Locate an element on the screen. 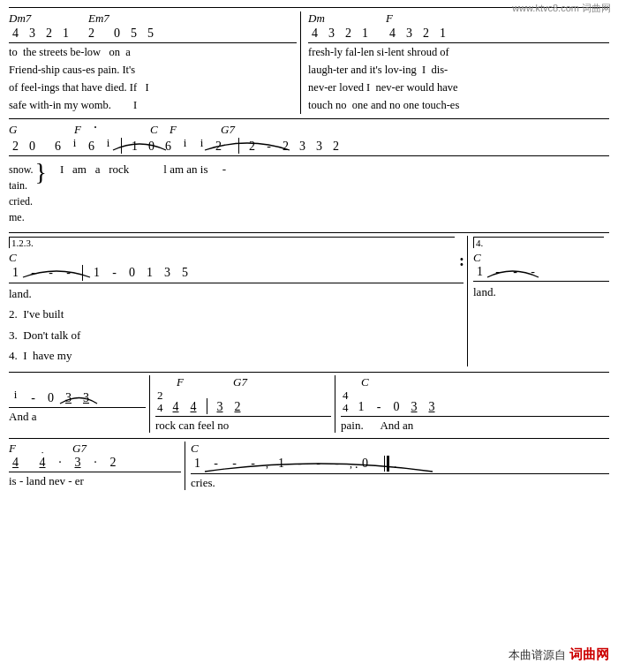 Image resolution: width=618 pixels, height=672 pixels. chord-row-1-right: Dm F is located at coordinates (459, 19).